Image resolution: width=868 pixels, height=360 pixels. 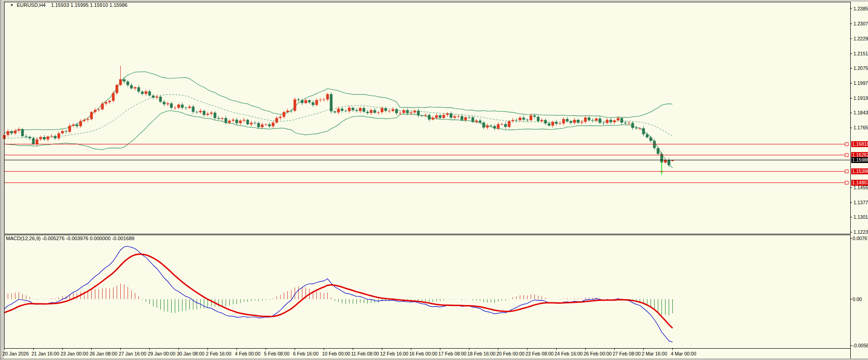 I want to click on date-axis-label: 2 Feb 16:00, so click(x=219, y=354).